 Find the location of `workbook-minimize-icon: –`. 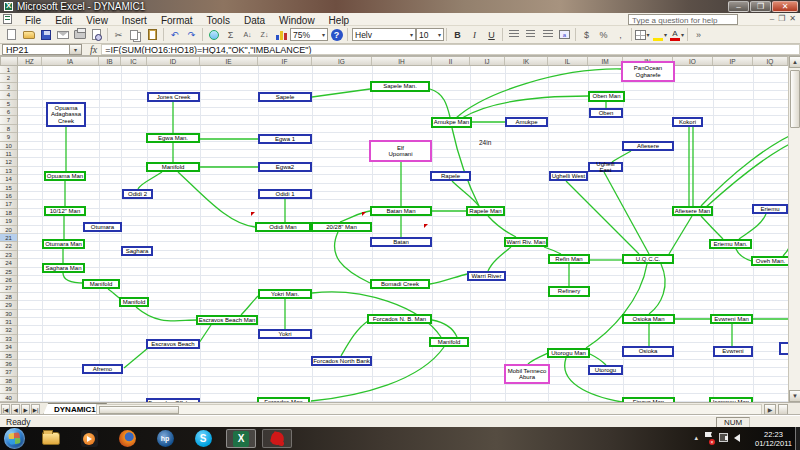

workbook-minimize-icon: – is located at coordinates (772, 18).